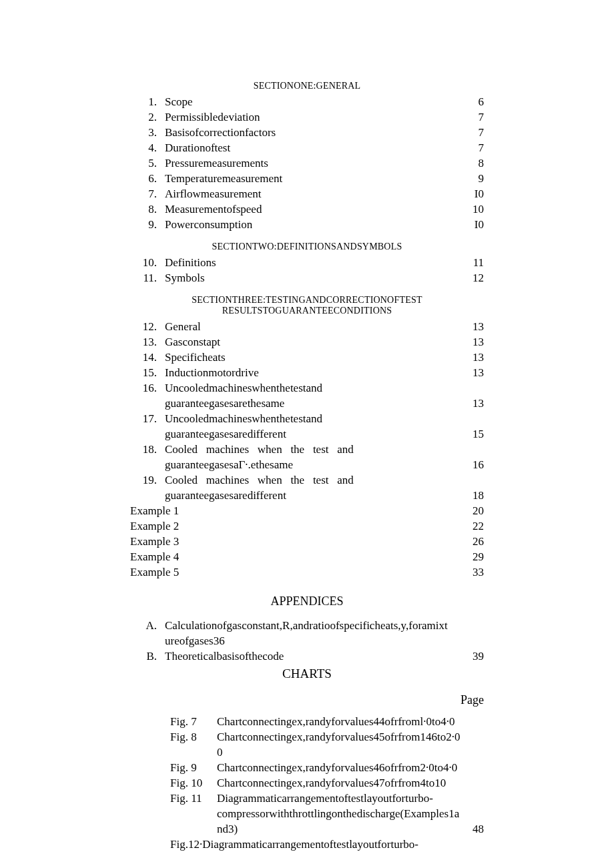 This screenshot has height=868, width=614. I want to click on figure-title: Diagrammaticarrangementoftestlayoutfortu…, so click(340, 814).